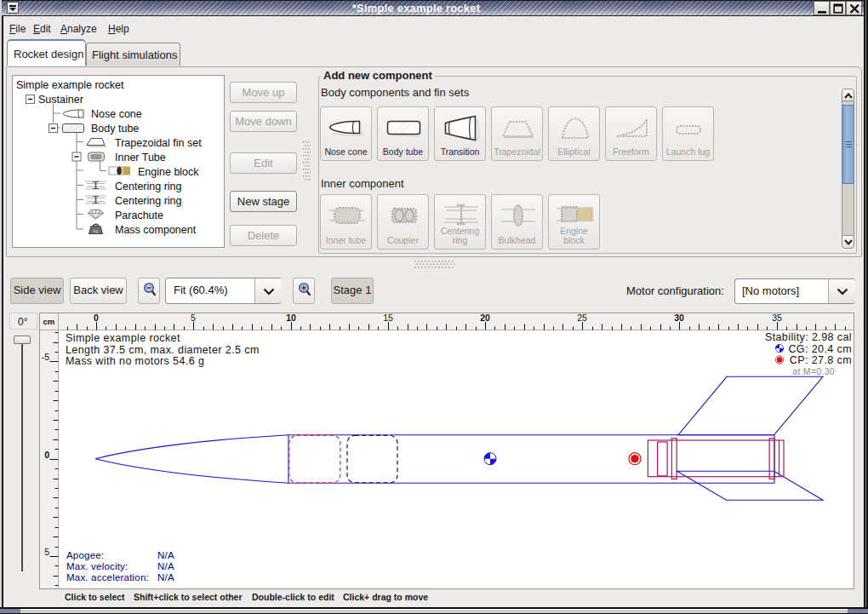 This screenshot has width=868, height=614. Describe the element at coordinates (134, 361) in the screenshot. I see `svg-text: Mass with no motors 54.6 g` at that location.